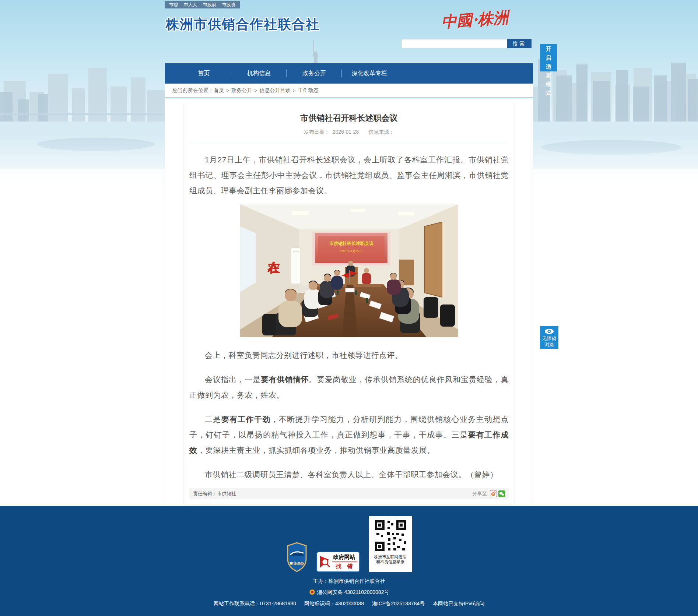 The width and height of the screenshot is (698, 616). I want to click on article-meta: 发布日期：2026-01-28信息来源：, so click(349, 133).